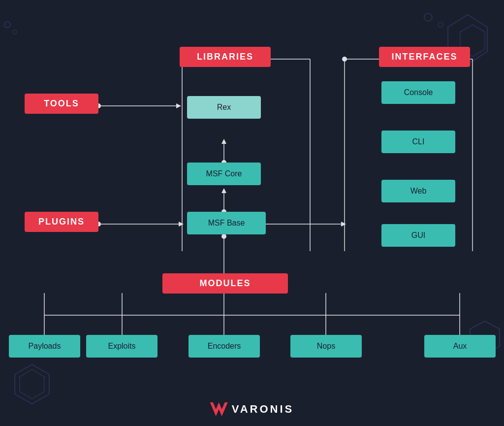 The image size is (504, 426). Describe the element at coordinates (224, 346) in the screenshot. I see `encoders-box: Encoders` at that location.